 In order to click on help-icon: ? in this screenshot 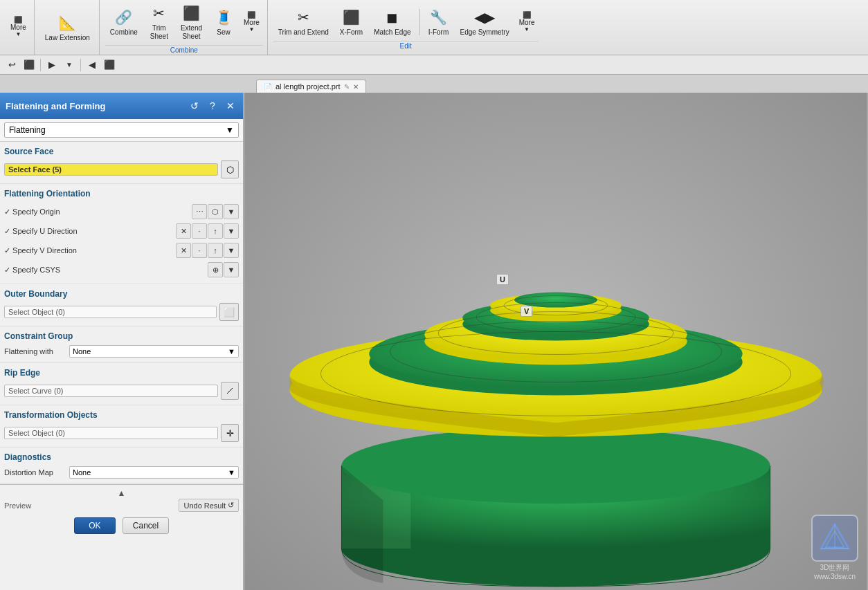, I will do `click(213, 106)`.